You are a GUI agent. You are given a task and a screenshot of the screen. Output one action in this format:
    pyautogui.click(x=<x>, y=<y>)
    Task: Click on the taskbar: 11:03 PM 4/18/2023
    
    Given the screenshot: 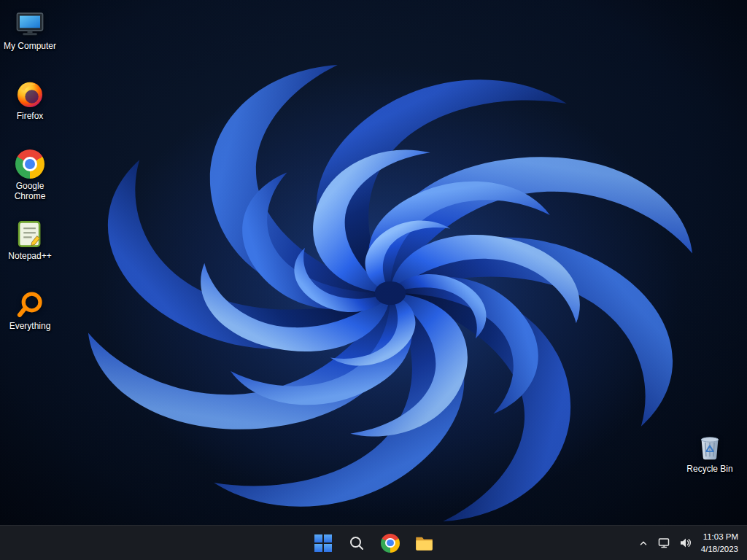 What is the action you would take?
    pyautogui.click(x=374, y=542)
    